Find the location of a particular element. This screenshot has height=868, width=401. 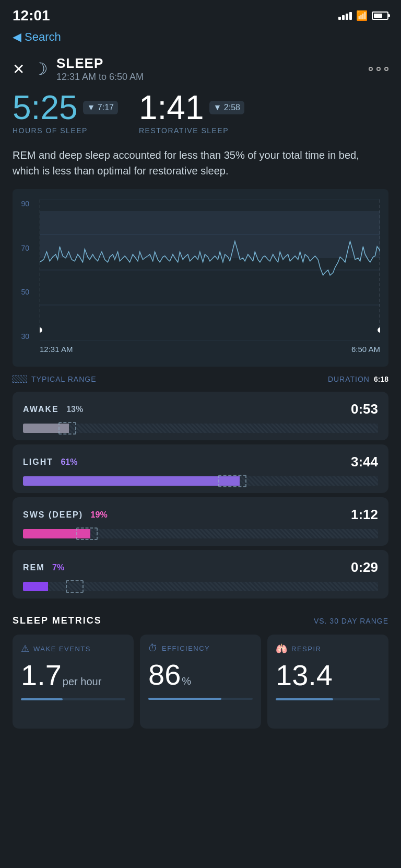

hours-value: 5:25 is located at coordinates (45, 108).